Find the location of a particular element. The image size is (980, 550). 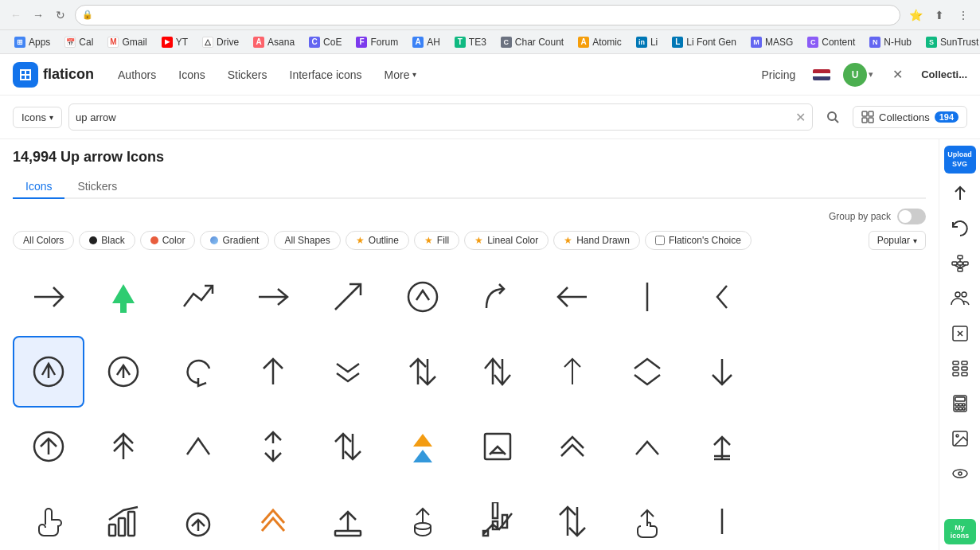

search-type-select: Icons ▾ is located at coordinates (37, 118).